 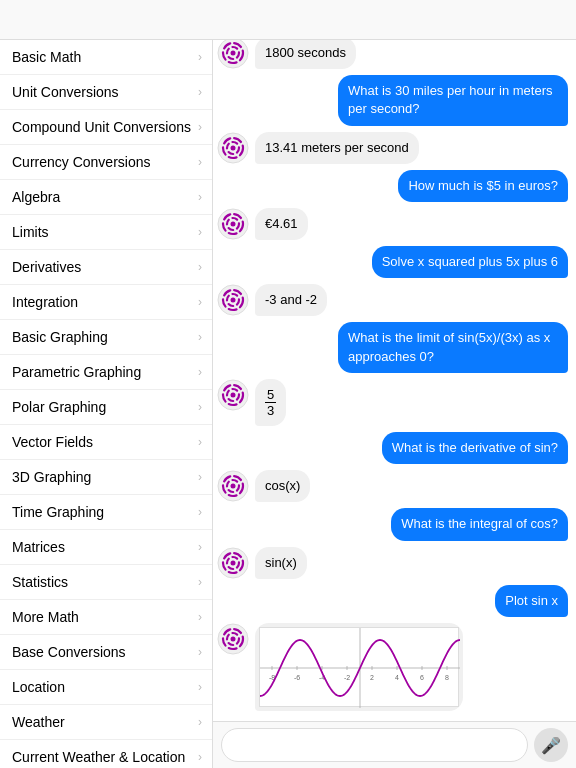 What do you see at coordinates (106, 722) in the screenshot?
I see `sidebar-item-weather: Weather›` at bounding box center [106, 722].